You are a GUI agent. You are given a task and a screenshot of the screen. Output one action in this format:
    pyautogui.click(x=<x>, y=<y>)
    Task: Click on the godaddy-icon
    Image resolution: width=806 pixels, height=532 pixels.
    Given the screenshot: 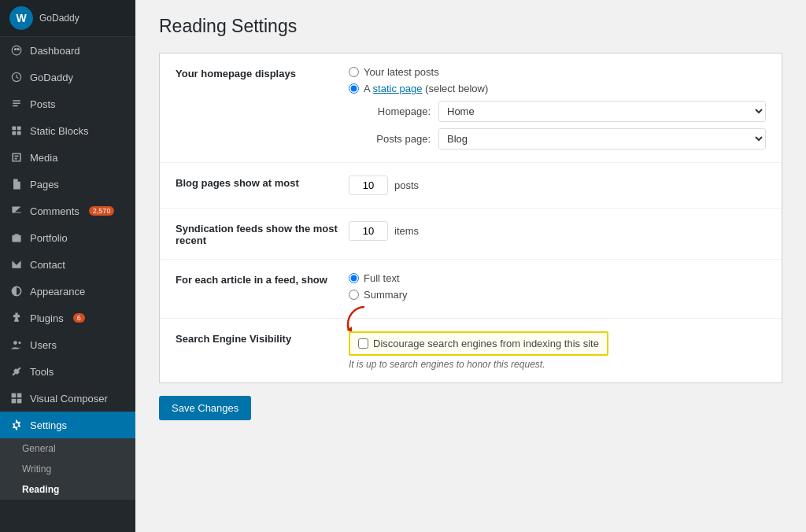 What is the action you would take?
    pyautogui.click(x=17, y=77)
    